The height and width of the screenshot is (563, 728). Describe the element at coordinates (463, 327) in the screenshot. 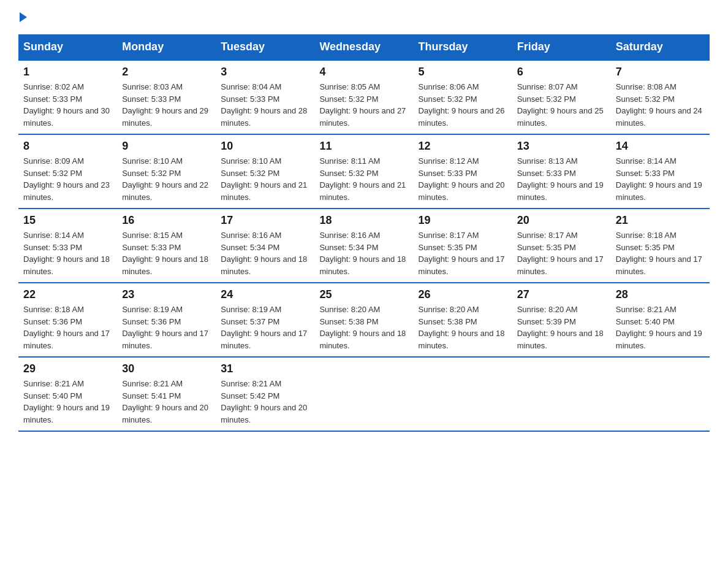

I see `day-info: Sunrise: 8:20 AMSunset: 5:38 PMDaylight:…` at that location.